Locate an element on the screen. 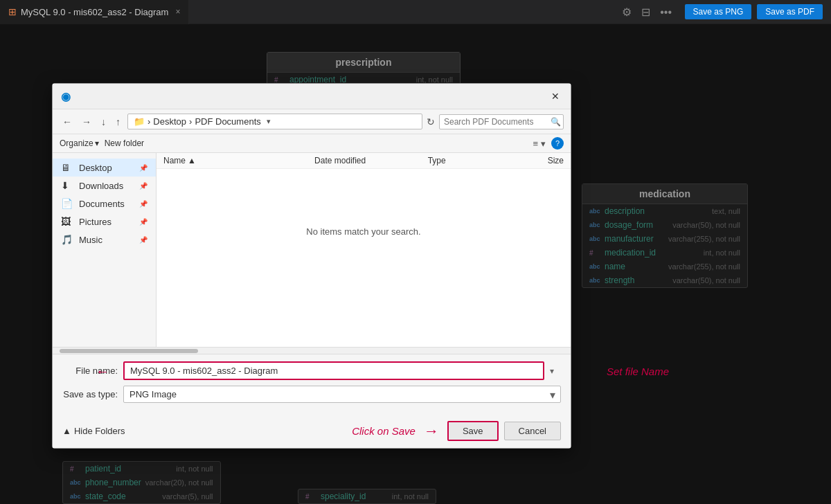 The height and width of the screenshot is (504, 831). arrow-right-icon: → is located at coordinates (431, 431).